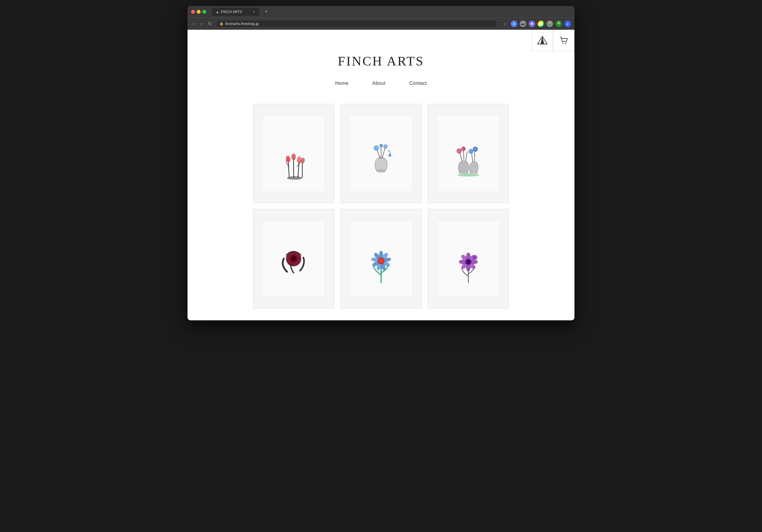 The height and width of the screenshot is (532, 762). I want to click on extension-user1: 千, so click(559, 24).